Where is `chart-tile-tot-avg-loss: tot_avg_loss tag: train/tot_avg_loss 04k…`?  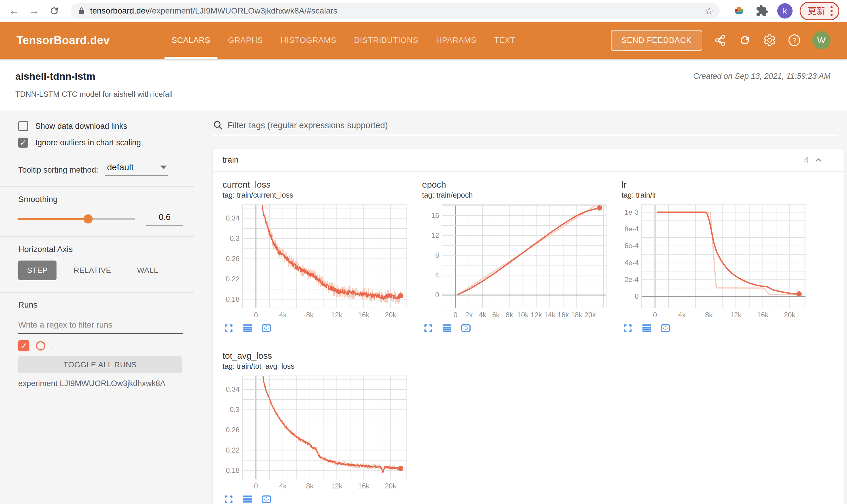
chart-tile-tot-avg-loss: tot_avg_loss tag: train/tot_avg_loss 04k… is located at coordinates (319, 427).